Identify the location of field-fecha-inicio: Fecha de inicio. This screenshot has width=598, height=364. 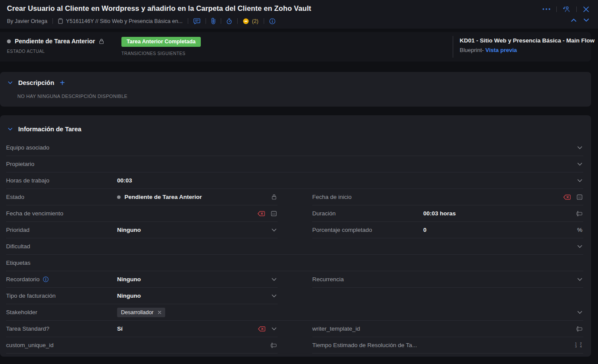
(448, 197).